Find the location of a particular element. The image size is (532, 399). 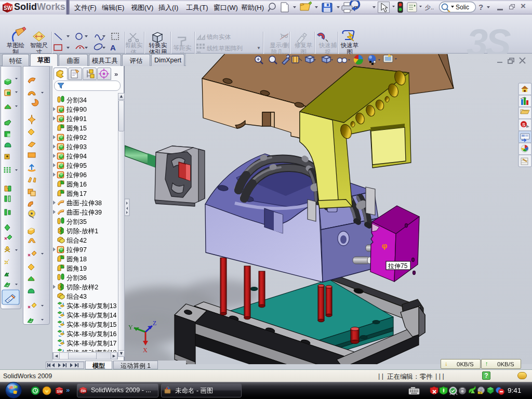

svg-text: φ is located at coordinates (384, 245).